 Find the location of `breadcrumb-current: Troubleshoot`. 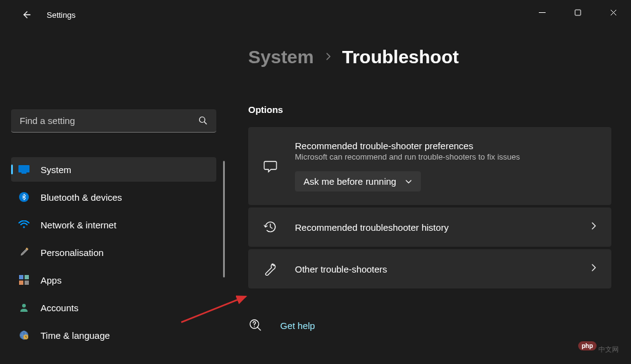

breadcrumb-current: Troubleshoot is located at coordinates (401, 57).